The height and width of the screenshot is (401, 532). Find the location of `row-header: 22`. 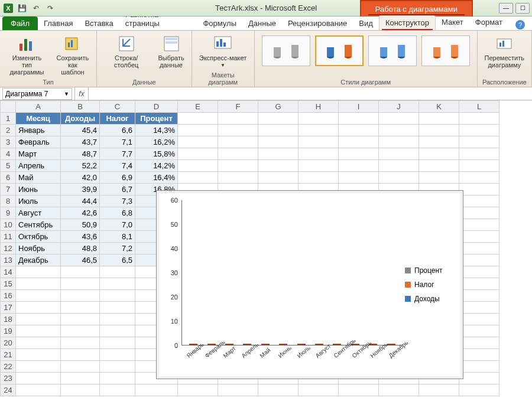

row-header: 22 is located at coordinates (8, 367).